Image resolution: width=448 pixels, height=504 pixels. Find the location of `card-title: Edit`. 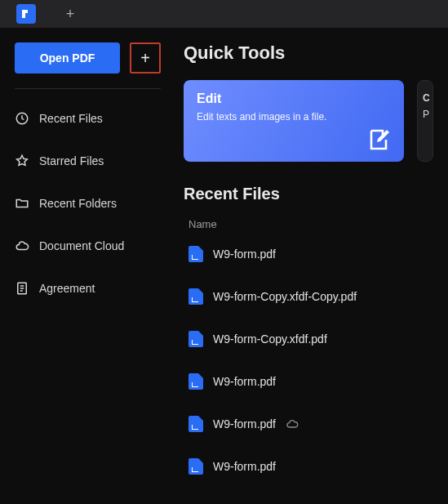

card-title: Edit is located at coordinates (294, 99).